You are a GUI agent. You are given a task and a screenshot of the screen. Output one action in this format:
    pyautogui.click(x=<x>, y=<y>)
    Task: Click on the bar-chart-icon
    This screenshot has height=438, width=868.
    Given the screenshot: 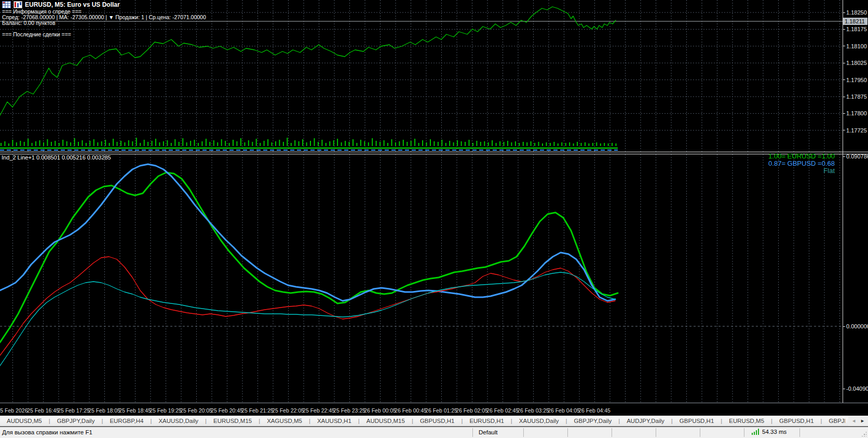 What is the action you would take?
    pyautogui.click(x=18, y=5)
    